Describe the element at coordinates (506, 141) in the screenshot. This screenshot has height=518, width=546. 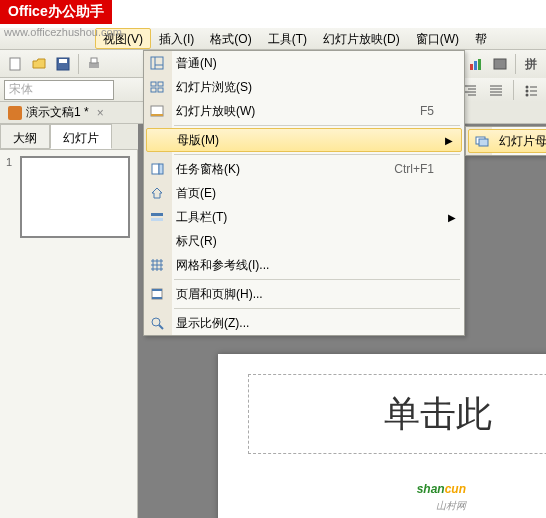
I see `master-submenu: 幻灯片母版(S)` at that location.